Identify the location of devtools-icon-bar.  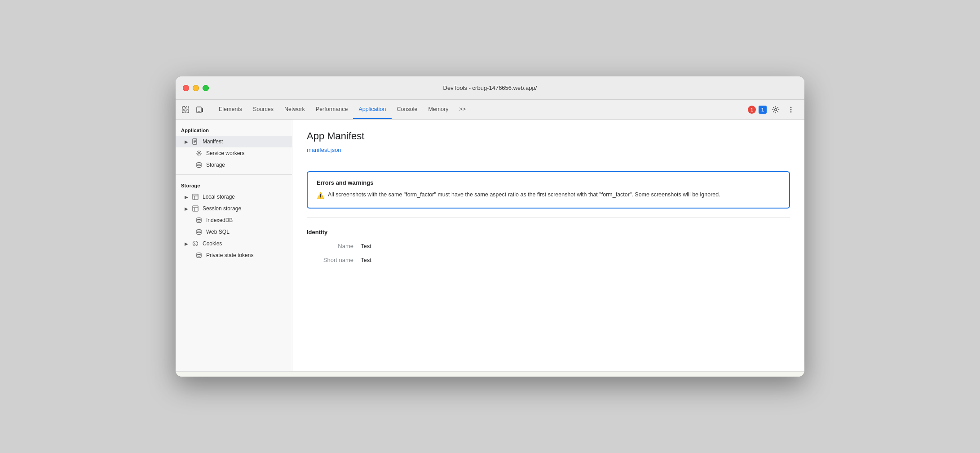
(194, 110).